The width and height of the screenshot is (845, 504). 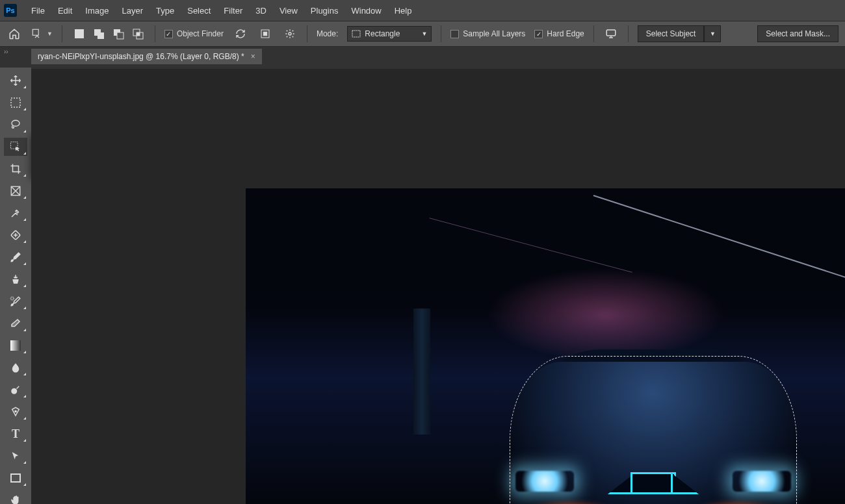 I want to click on options-bar: ▼ Object Finder Mode: Rectangle ▼ Sample…, so click(x=422, y=34).